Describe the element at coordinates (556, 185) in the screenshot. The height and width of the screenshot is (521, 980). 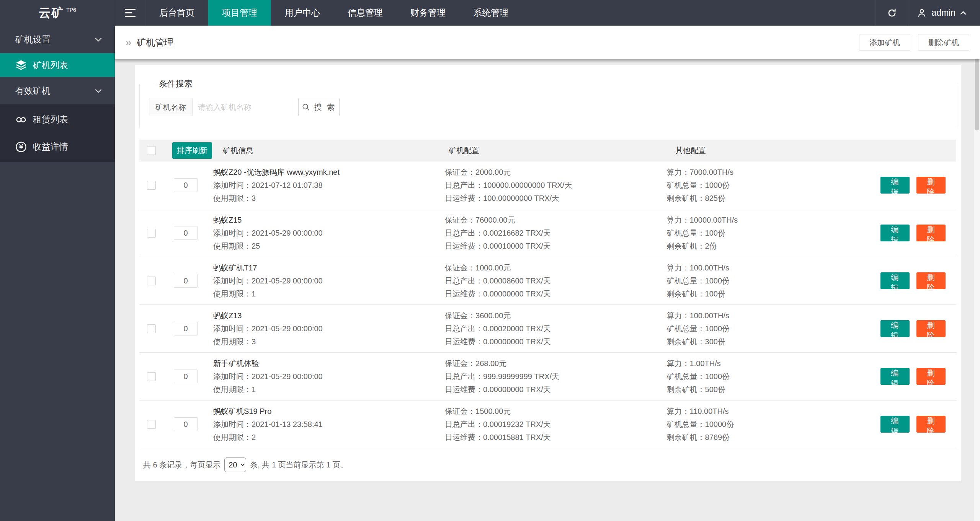
I see `machine-config-cell: 保证金：2000.00元 日总产出：100000.00000000 TRX/天 …` at that location.